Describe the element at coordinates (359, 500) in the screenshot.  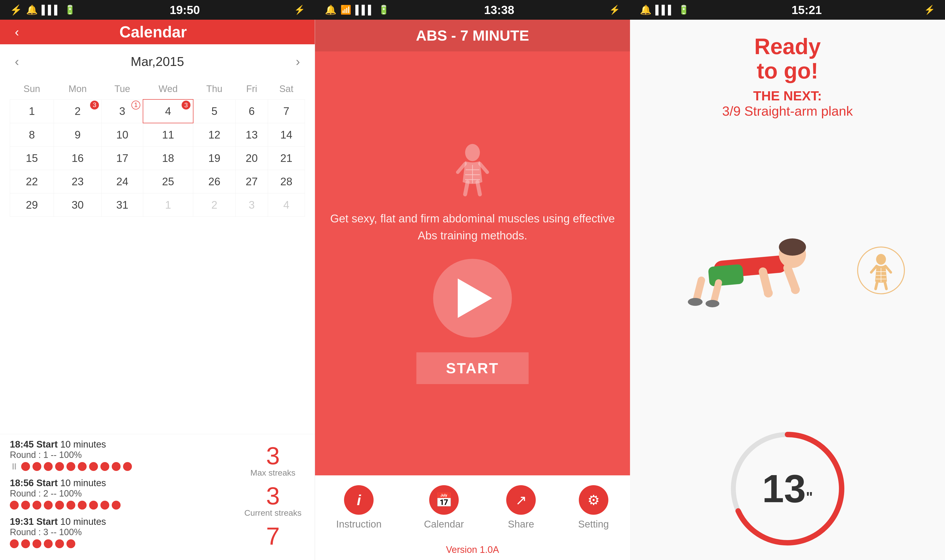
I see `instruction-icon-circle: i` at that location.